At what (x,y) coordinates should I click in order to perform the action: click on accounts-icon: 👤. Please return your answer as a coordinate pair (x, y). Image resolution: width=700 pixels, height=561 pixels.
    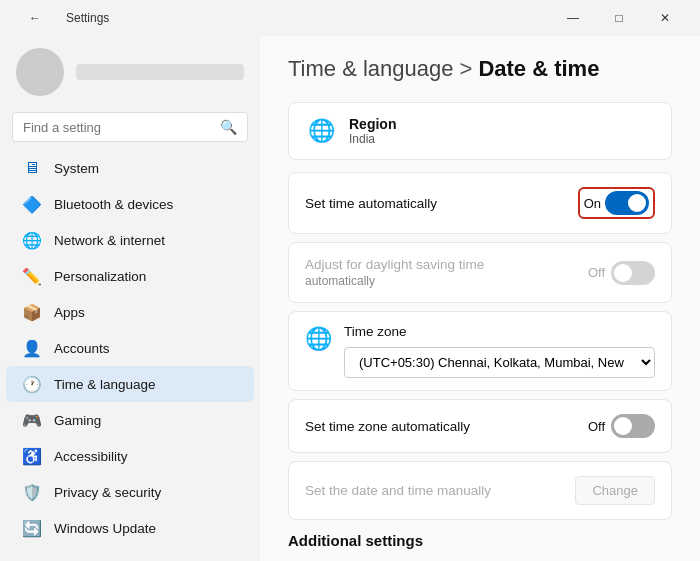
    Looking at the image, I should click on (32, 348).